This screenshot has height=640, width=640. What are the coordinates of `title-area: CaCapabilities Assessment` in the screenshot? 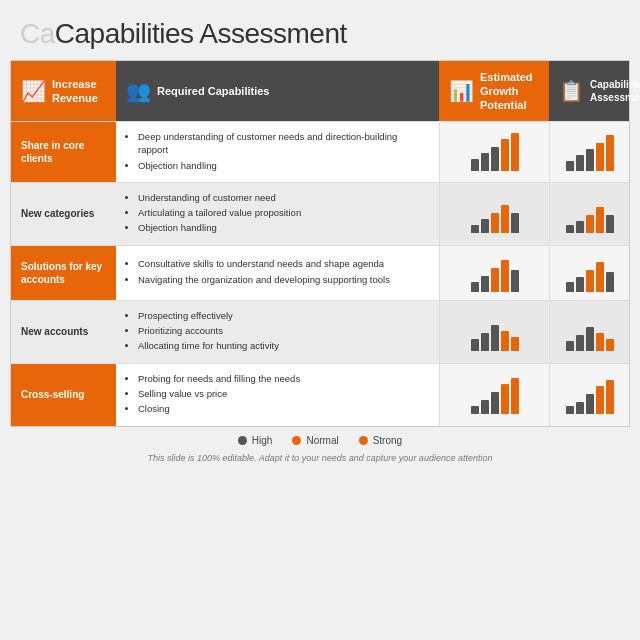 It's located at (320, 30).